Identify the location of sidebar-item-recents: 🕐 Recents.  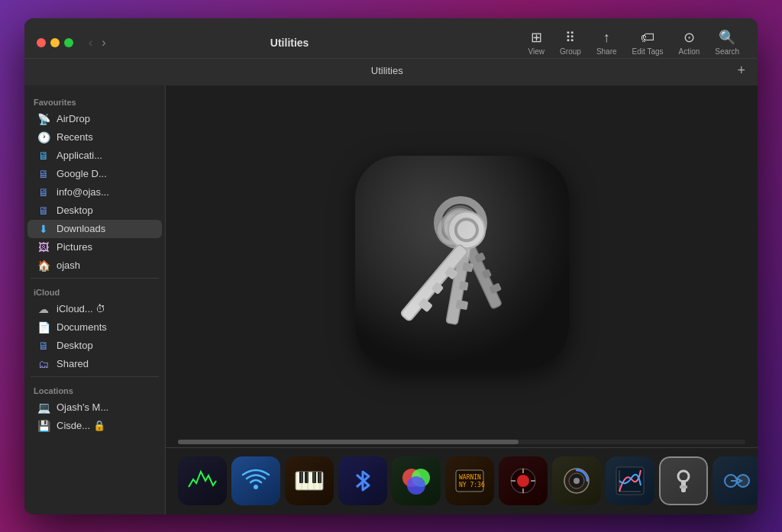
(95, 137).